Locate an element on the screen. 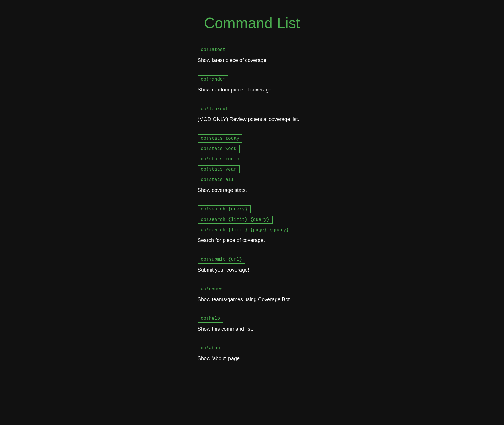  command-badge: cb!search {limit} {query} is located at coordinates (235, 220).